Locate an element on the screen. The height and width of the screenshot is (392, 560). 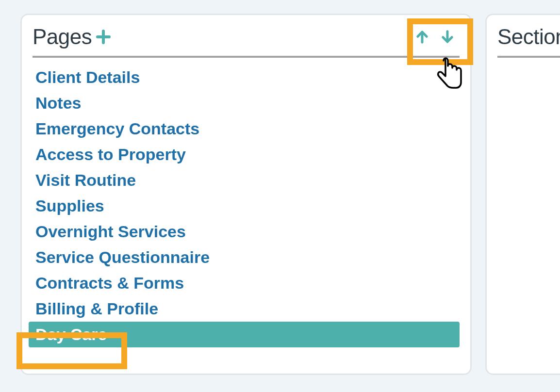
page-item: Day Care is located at coordinates (244, 335).